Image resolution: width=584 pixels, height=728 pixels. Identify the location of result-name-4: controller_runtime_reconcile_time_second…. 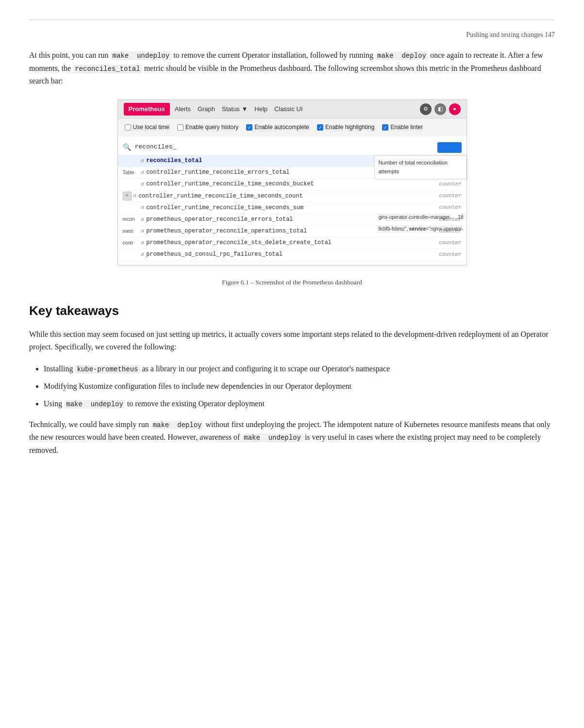
(225, 208).